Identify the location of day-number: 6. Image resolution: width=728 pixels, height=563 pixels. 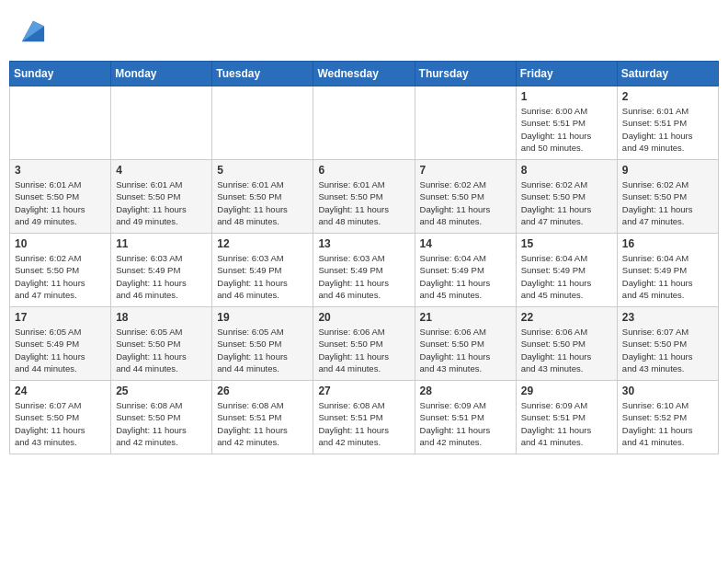
(364, 170).